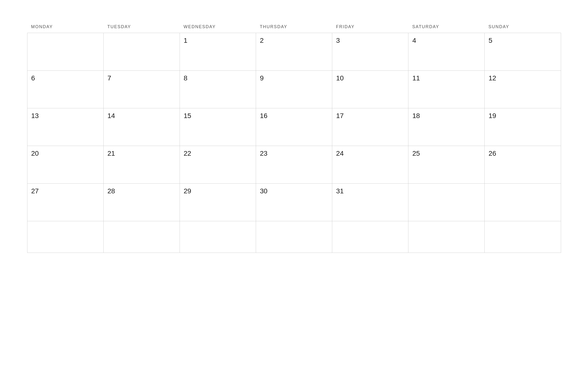  Describe the element at coordinates (294, 202) in the screenshot. I see `calendar-day-30: 30` at that location.